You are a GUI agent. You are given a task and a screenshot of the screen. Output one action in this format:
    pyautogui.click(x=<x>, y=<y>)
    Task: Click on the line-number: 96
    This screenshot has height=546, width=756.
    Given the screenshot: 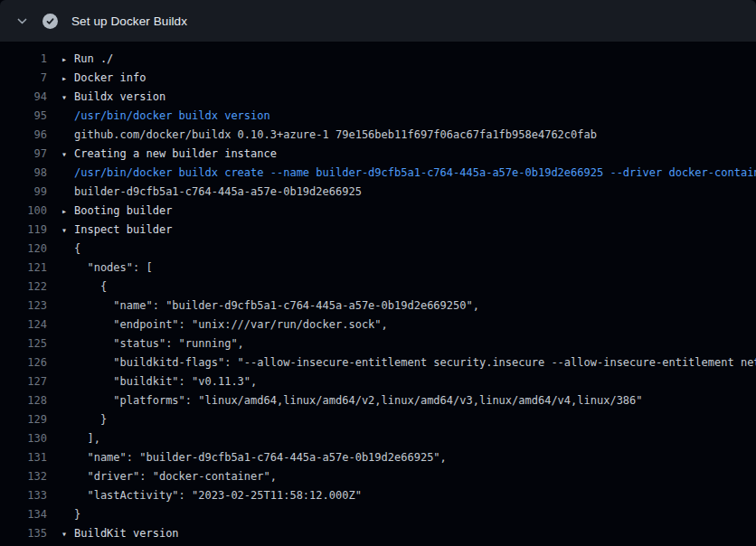 What is the action you would take?
    pyautogui.click(x=24, y=136)
    